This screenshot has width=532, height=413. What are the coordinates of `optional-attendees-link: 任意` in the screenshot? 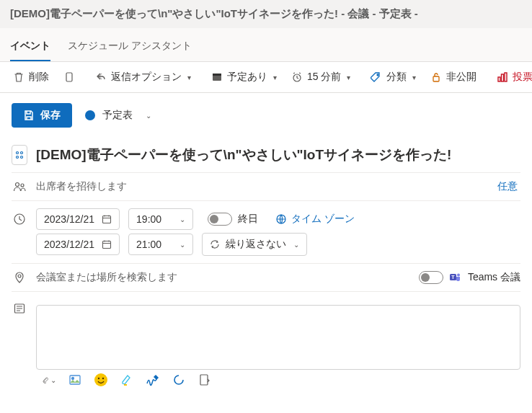 It's located at (509, 187).